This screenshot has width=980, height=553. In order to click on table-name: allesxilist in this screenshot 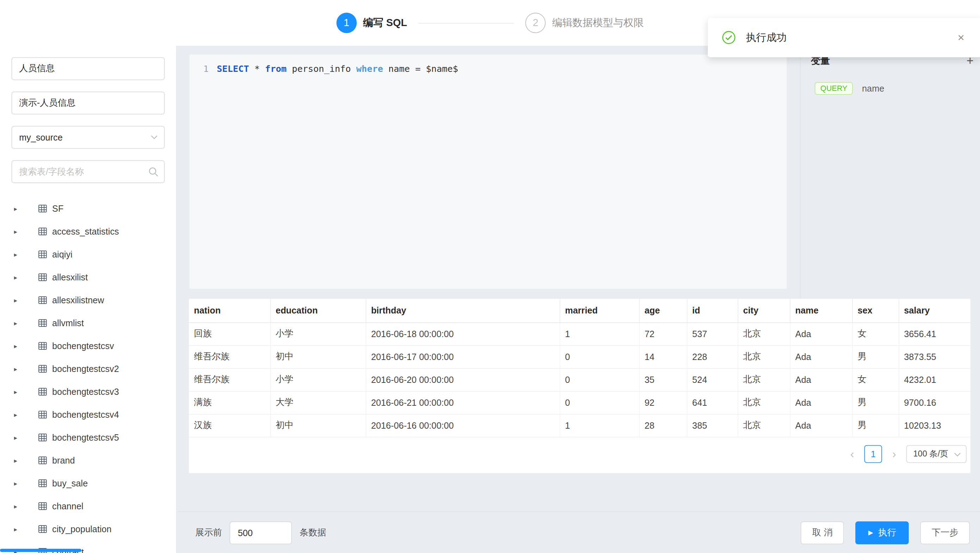, I will do `click(70, 278)`.